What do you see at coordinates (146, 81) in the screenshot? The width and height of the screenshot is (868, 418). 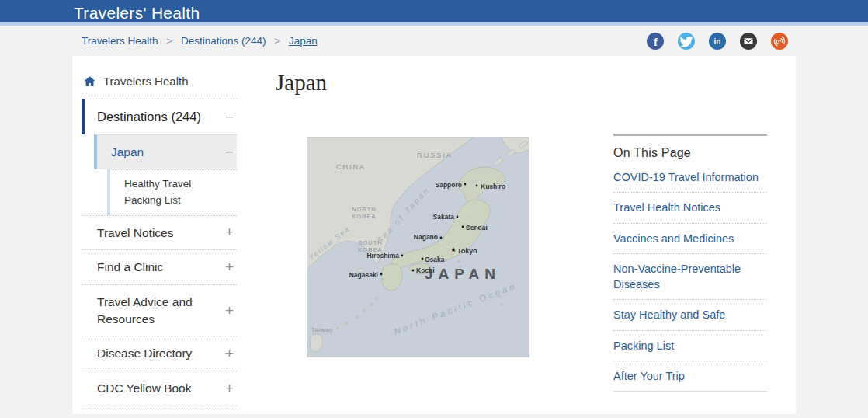 I see `sidebar-home-label: Travelers Health` at bounding box center [146, 81].